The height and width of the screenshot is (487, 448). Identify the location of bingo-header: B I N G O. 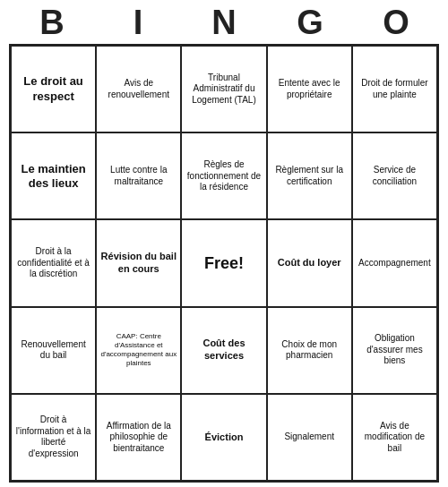
(224, 21).